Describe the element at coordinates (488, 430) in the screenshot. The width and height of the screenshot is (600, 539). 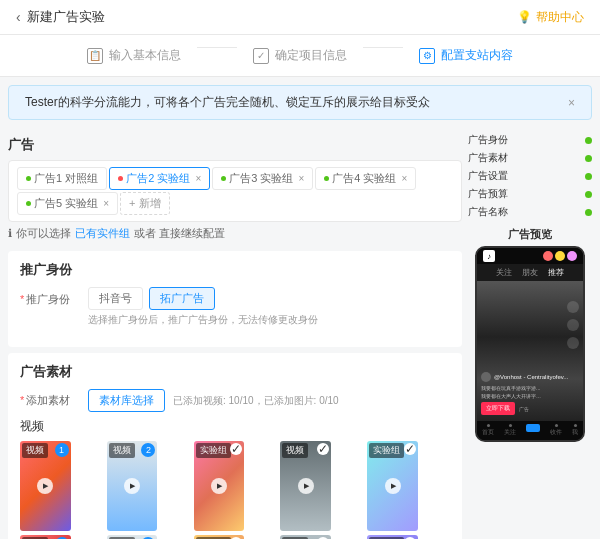
I see `phone-nav-home: 首页` at that location.